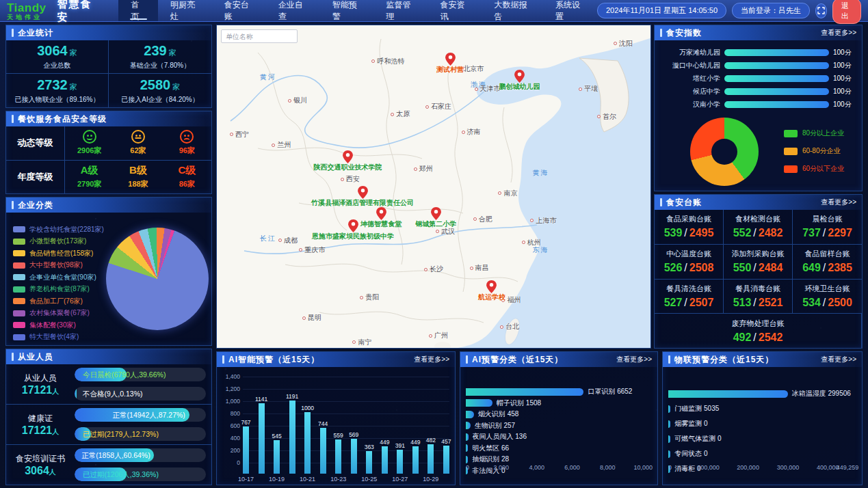  I want to click on city-label: 西安, so click(353, 179).